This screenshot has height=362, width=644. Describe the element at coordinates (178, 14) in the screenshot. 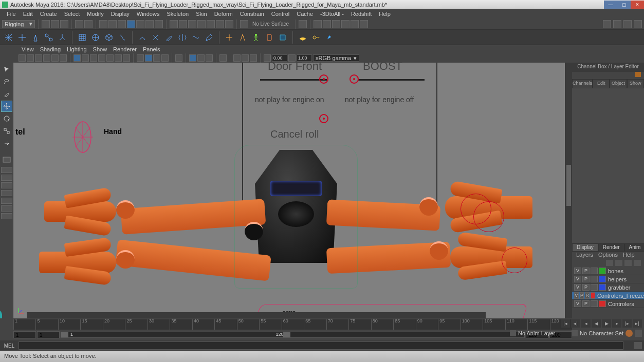

I see `menu-skeleton: Skeleton` at that location.